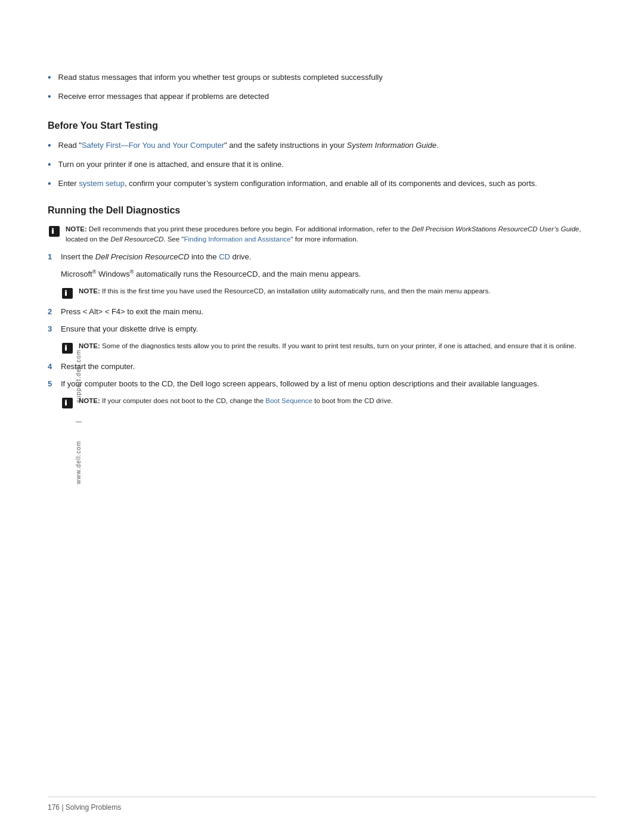  Describe the element at coordinates (67, 348) in the screenshot. I see `note-icon-step3` at that location.